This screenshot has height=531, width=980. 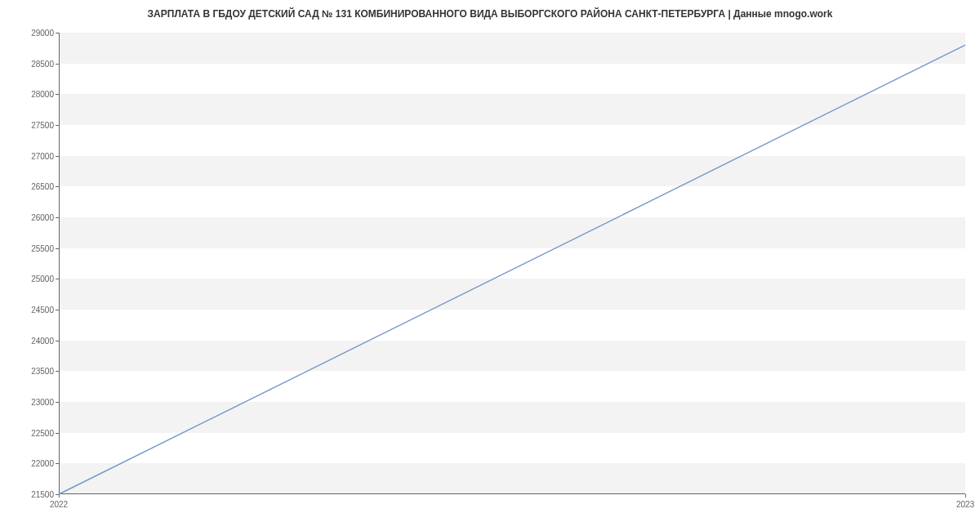 What do you see at coordinates (33, 310) in the screenshot?
I see `y-tick-label: 24500` at bounding box center [33, 310].